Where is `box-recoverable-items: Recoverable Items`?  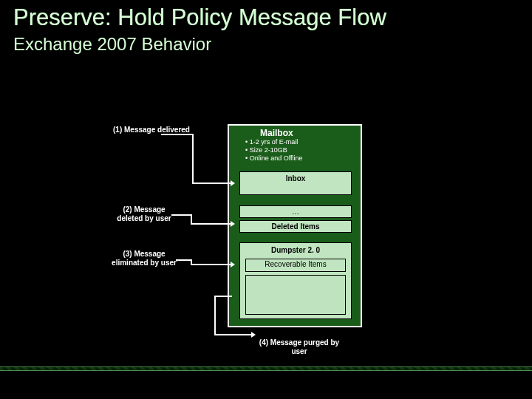 box-recoverable-items: Recoverable Items is located at coordinates (296, 265).